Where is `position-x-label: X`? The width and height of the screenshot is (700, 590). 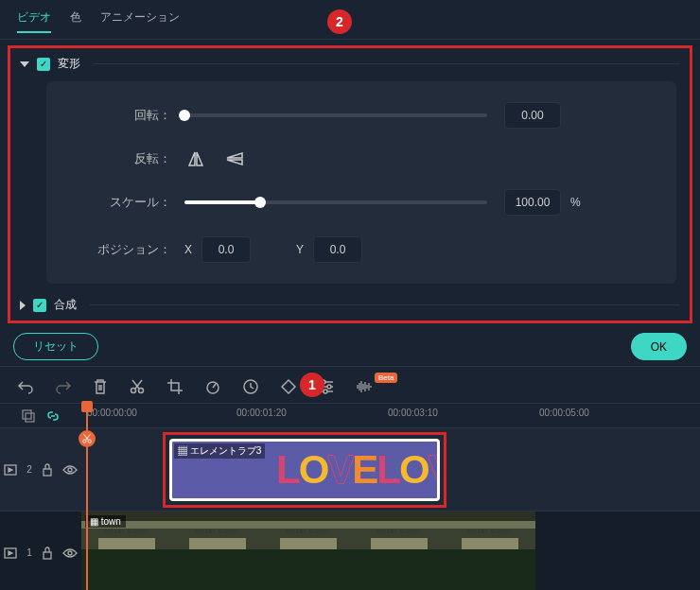 position-x-label: X is located at coordinates (188, 250).